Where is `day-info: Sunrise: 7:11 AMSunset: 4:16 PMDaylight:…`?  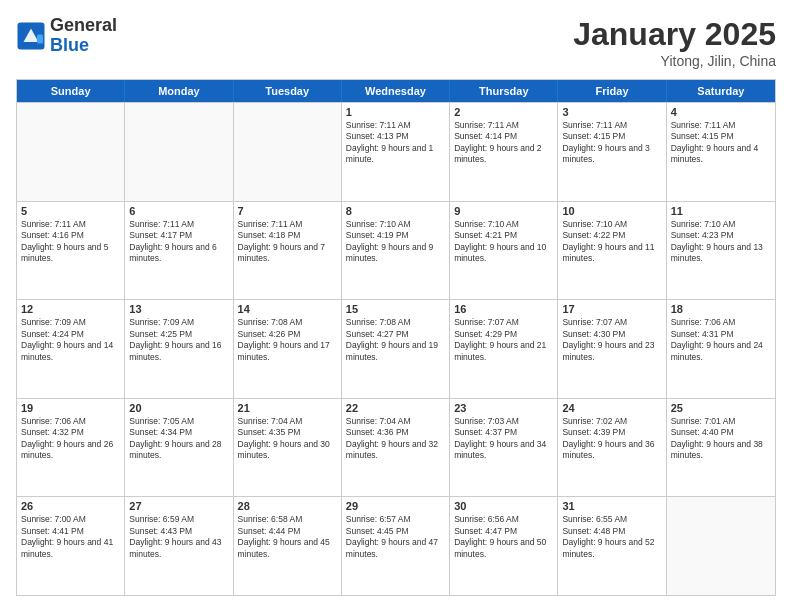
day-info: Sunrise: 7:11 AMSunset: 4:16 PMDaylight:… is located at coordinates (70, 242).